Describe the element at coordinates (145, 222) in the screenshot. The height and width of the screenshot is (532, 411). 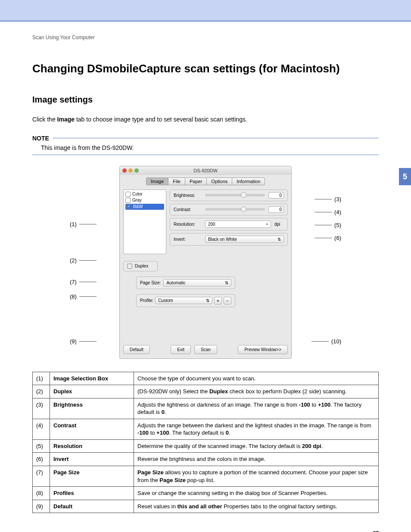
I see `image-selection-box: Color Gray ✓ B&W` at that location.